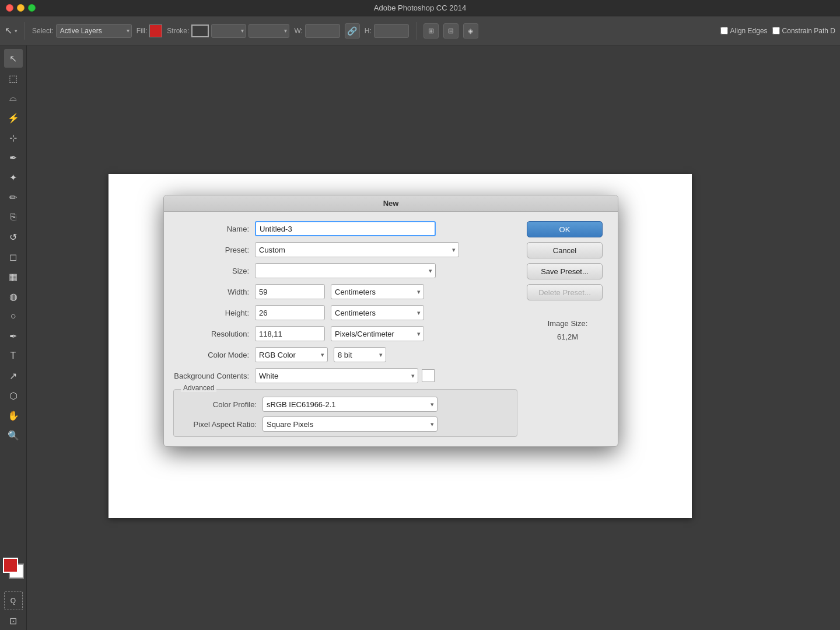 The height and width of the screenshot is (630, 840). What do you see at coordinates (345, 250) in the screenshot?
I see `preset-row: Preset: Custom` at bounding box center [345, 250].